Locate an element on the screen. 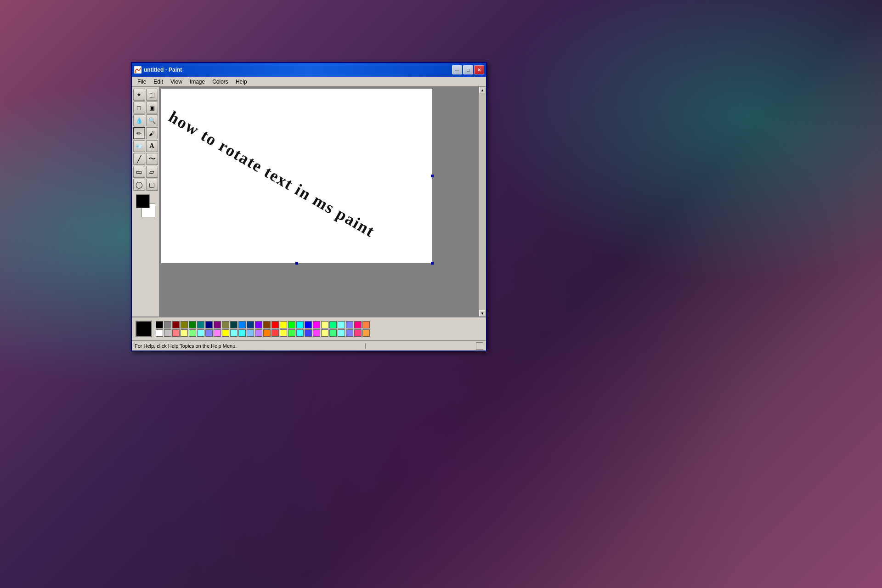  tool-curve: 〜 is located at coordinates (152, 159).